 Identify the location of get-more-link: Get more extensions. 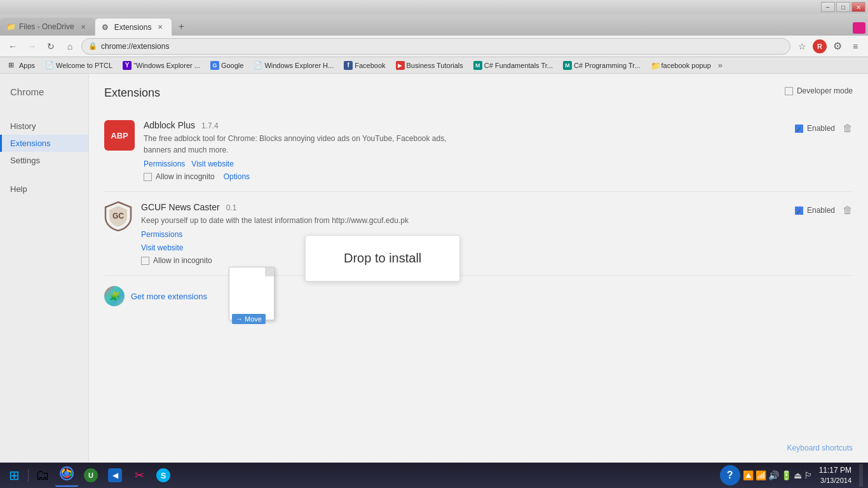
(169, 296).